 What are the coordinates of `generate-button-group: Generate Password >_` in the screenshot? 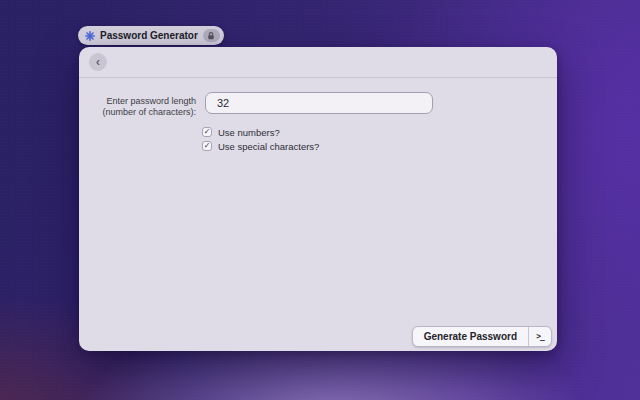 It's located at (482, 336).